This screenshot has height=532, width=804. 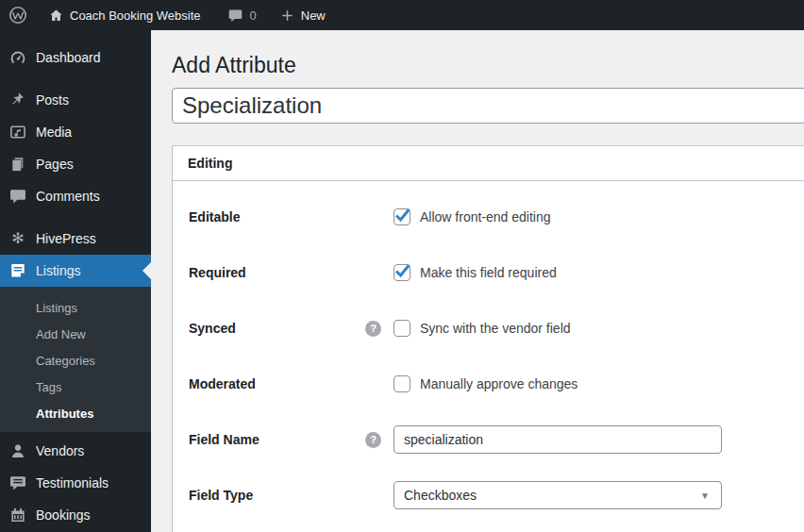 What do you see at coordinates (264, 384) in the screenshot?
I see `field-label: Moderated` at bounding box center [264, 384].